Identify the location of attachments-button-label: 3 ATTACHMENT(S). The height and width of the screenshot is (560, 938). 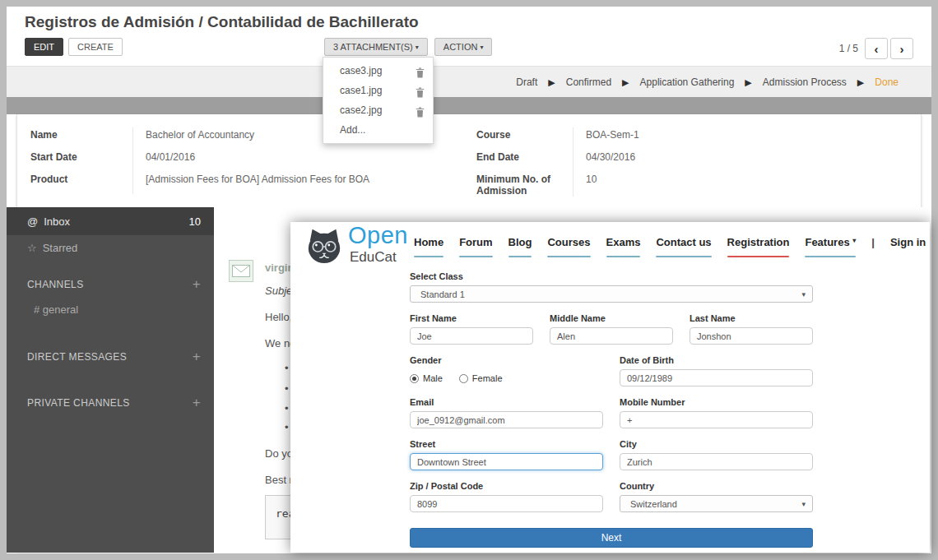
(374, 47).